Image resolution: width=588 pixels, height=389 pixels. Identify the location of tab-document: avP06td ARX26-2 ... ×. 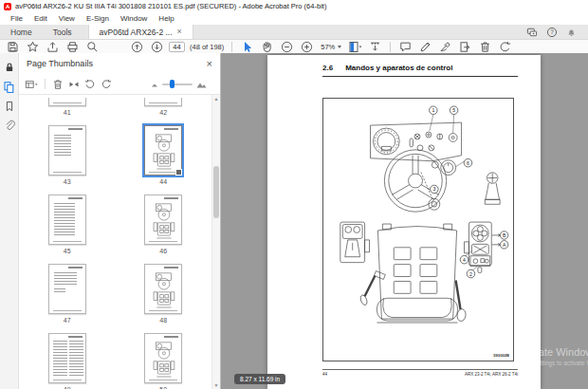
(140, 32).